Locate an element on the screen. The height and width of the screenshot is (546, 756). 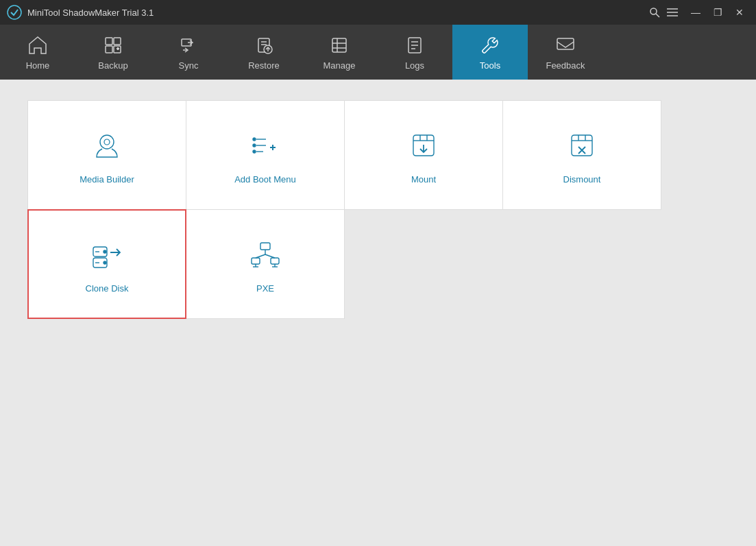
nav-home: Home is located at coordinates (38, 52).